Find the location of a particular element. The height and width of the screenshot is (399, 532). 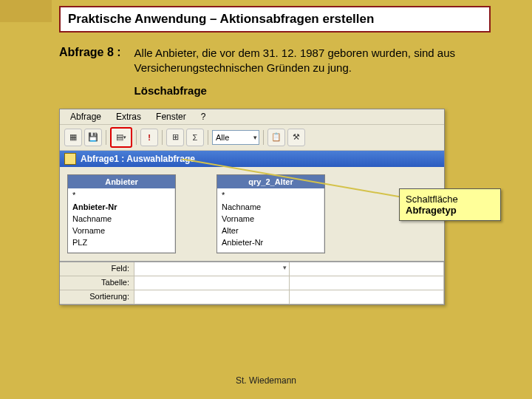

title-box: Praktische Anwendung – Aktionsabfragen e… is located at coordinates (275, 19).